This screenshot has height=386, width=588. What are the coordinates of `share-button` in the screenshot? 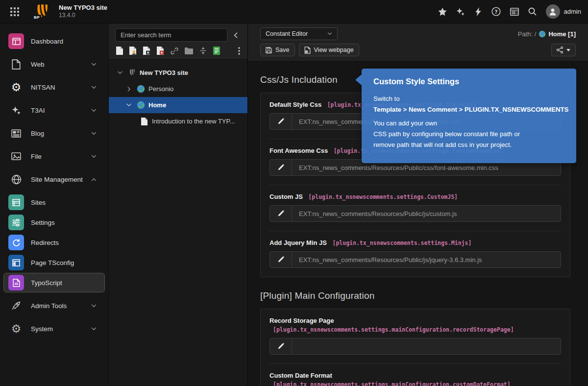 It's located at (564, 50).